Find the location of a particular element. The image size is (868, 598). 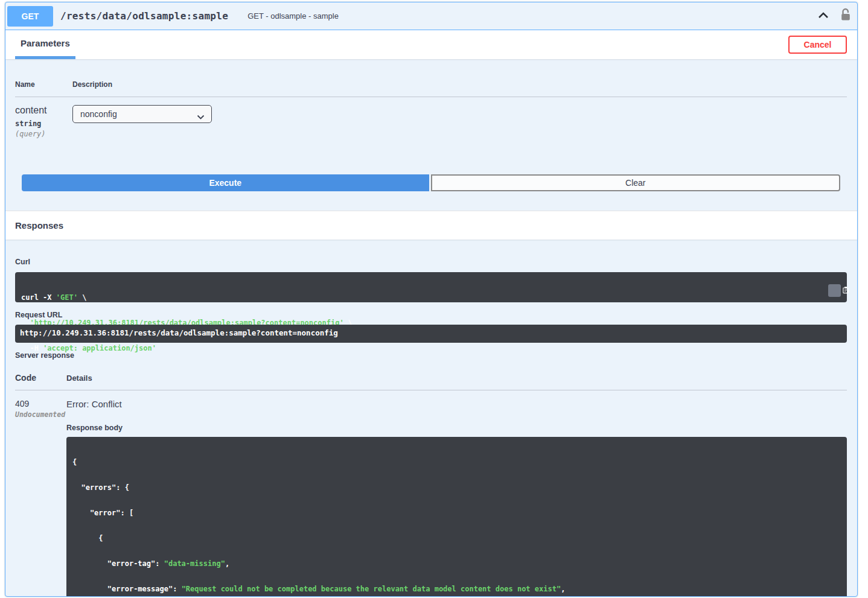

unlock-icon is located at coordinates (846, 19).